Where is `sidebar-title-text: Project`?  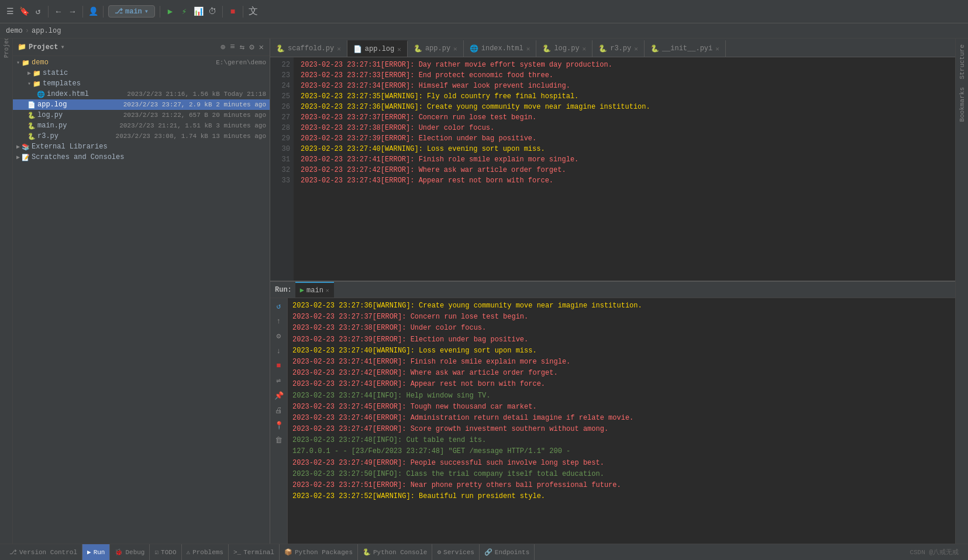
sidebar-title-text: Project is located at coordinates (43, 47).